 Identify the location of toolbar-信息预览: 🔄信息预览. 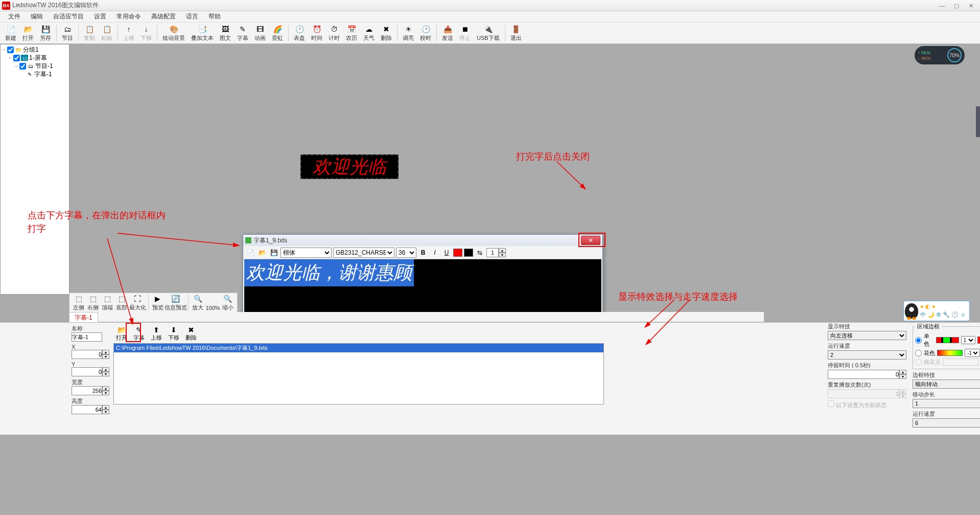
(176, 303).